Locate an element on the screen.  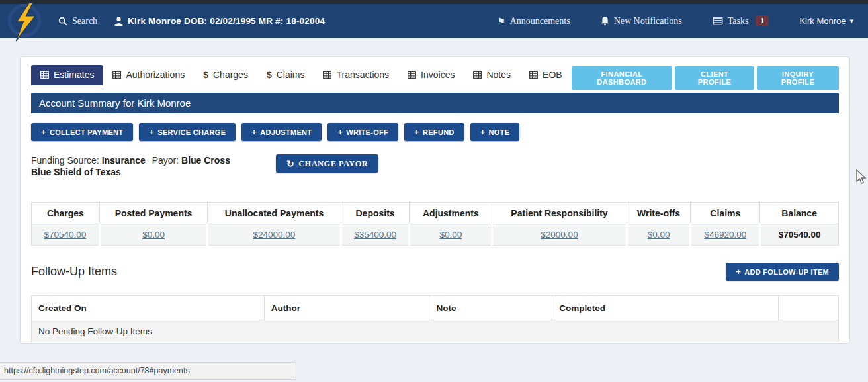
profile-buttons-group: FINANCIAL DASHBOARD CLIENT PROFILE INQUI… is located at coordinates (705, 78).